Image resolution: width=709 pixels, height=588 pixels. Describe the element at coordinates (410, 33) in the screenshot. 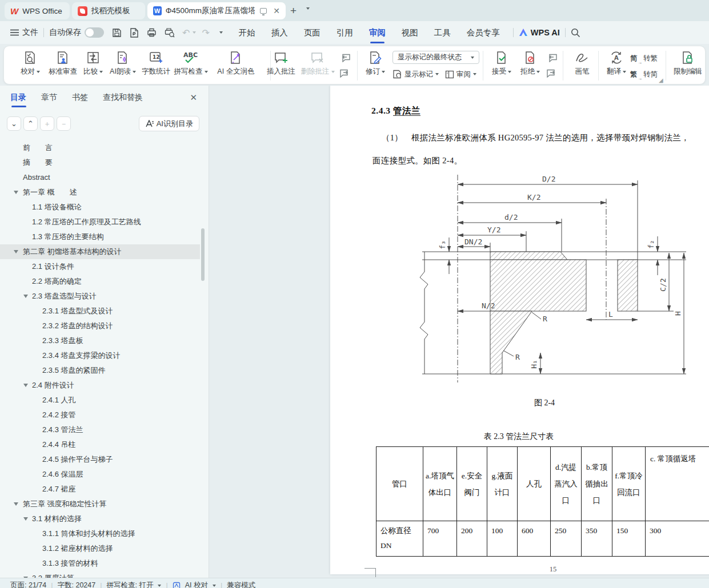

I see `menu-view: 视图` at that location.